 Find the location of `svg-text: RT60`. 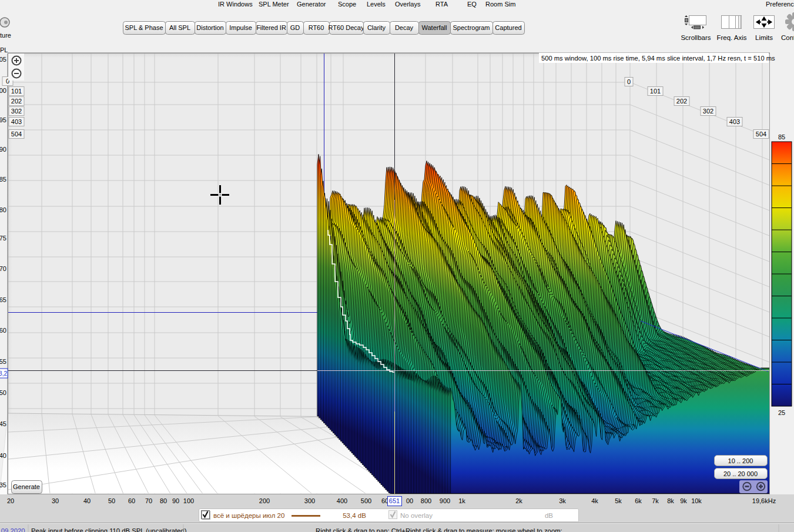

svg-text: RT60 is located at coordinates (316, 28).